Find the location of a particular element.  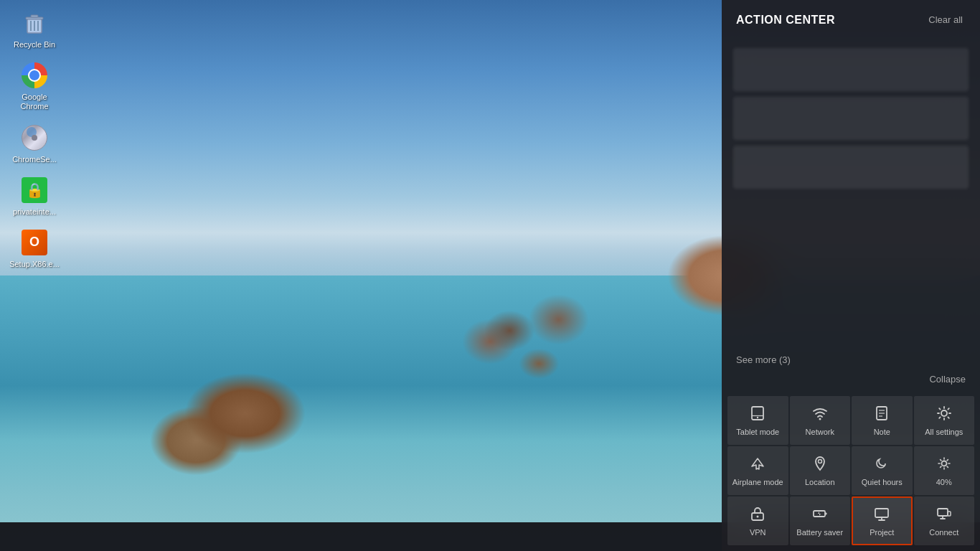

note-icon is located at coordinates (882, 415).